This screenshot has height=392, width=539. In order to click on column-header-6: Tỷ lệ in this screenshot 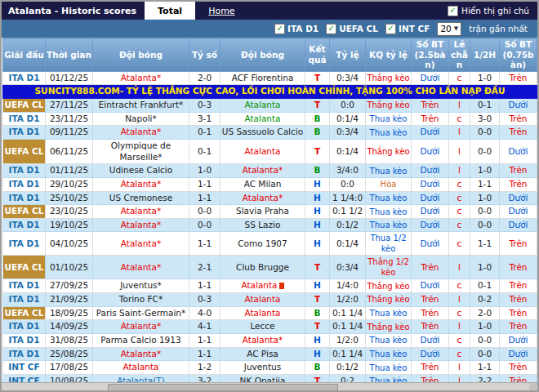, I will do `click(348, 56)`.